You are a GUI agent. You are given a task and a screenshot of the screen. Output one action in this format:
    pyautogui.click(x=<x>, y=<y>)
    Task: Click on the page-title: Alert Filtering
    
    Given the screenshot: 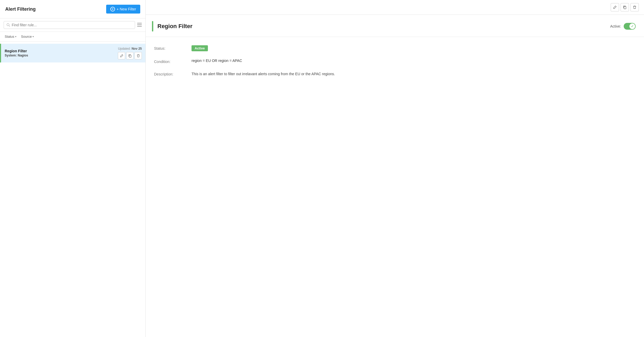 What is the action you would take?
    pyautogui.click(x=20, y=9)
    